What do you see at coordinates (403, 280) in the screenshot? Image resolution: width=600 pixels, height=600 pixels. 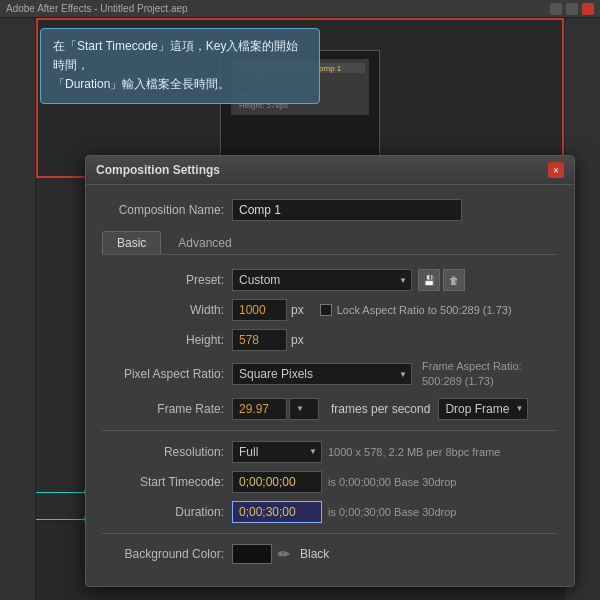 I see `preset-dropdown-arrow: ▼` at bounding box center [403, 280].